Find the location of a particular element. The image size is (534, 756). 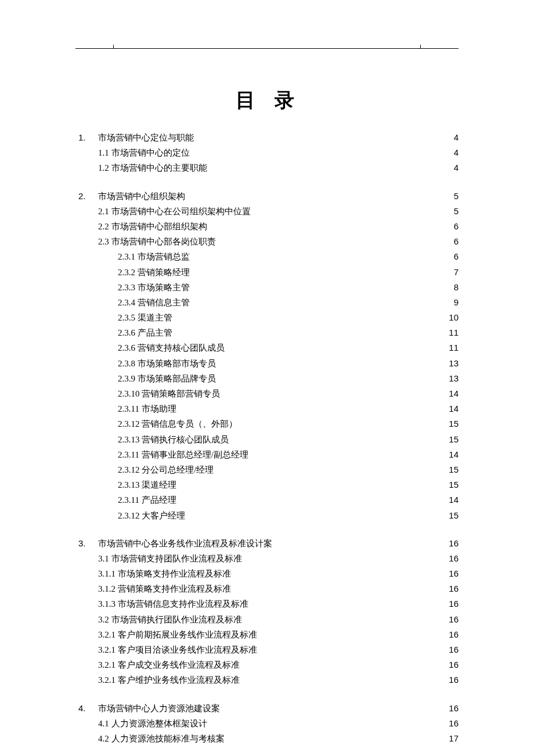

toc-section-number: 1. is located at coordinates (88, 137).